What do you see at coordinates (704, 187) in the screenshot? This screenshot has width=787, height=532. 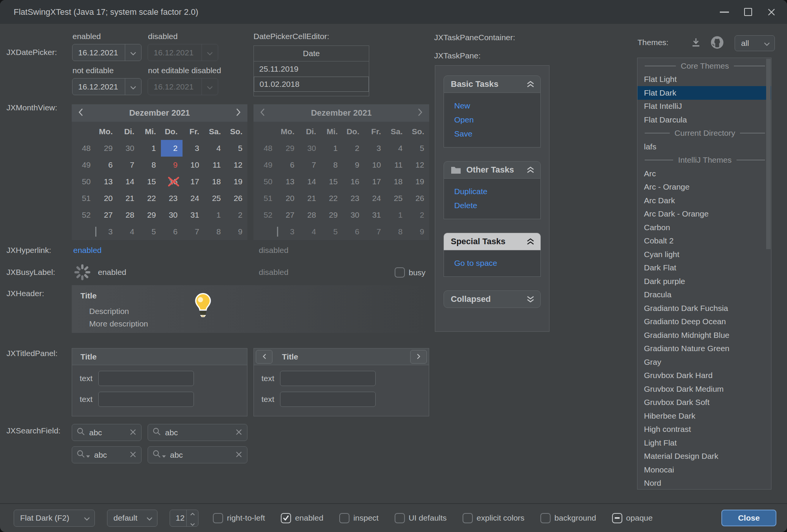 I see `theme-item-arc-orange: Arc - Orange` at bounding box center [704, 187].